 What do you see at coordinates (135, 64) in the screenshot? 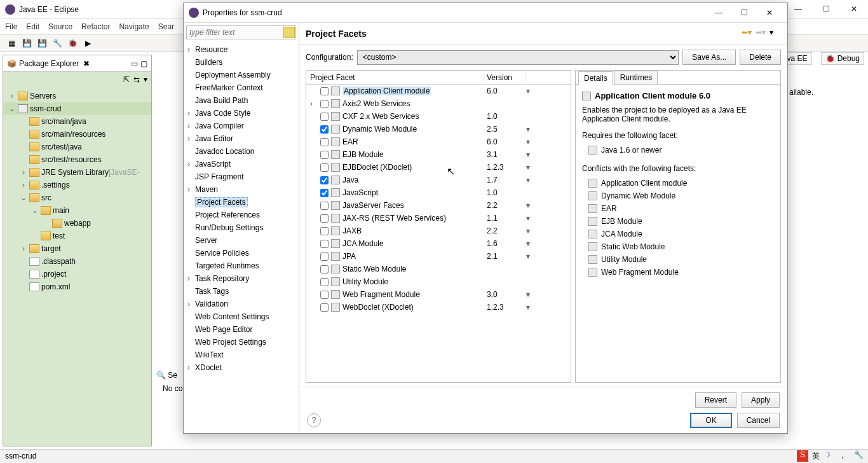
I see `minimize-view-icon: ▭` at bounding box center [135, 64].